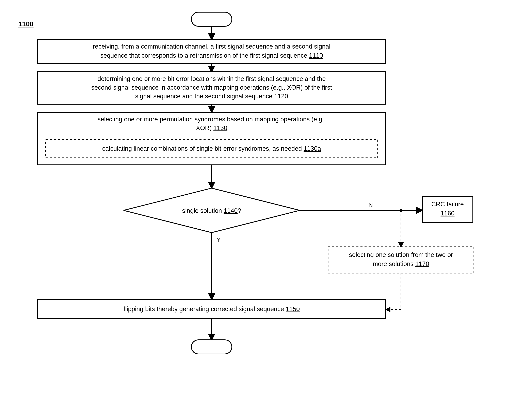 The width and height of the screenshot is (532, 408). Describe the element at coordinates (422, 264) in the screenshot. I see `step-1170-ref: 1170` at that location.